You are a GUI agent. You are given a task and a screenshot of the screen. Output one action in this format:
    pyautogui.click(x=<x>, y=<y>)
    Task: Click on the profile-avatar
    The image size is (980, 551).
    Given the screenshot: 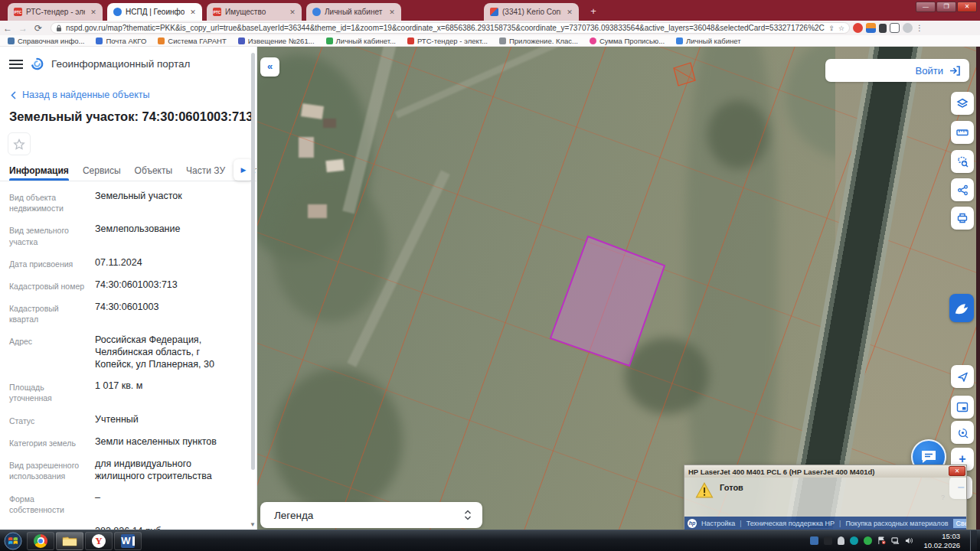 What is the action you would take?
    pyautogui.click(x=908, y=28)
    